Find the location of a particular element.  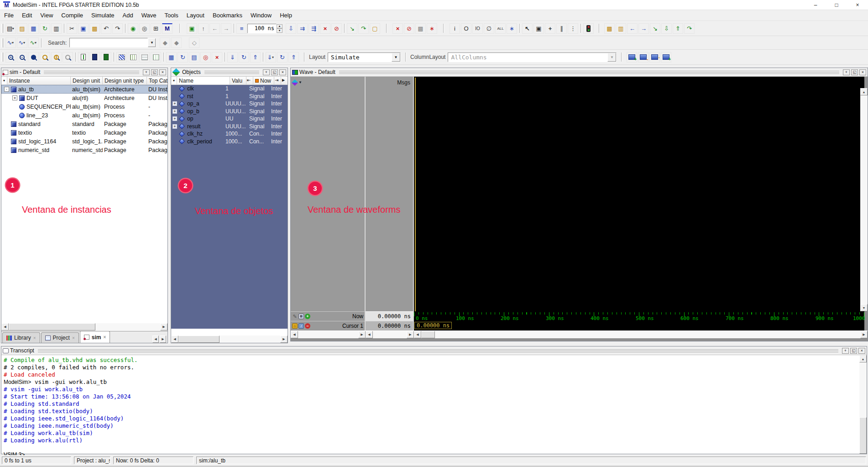

tree-row-alu-tb: -alu_tb alu_tb(sim) Architecture DU Inst… is located at coordinates (84, 89).